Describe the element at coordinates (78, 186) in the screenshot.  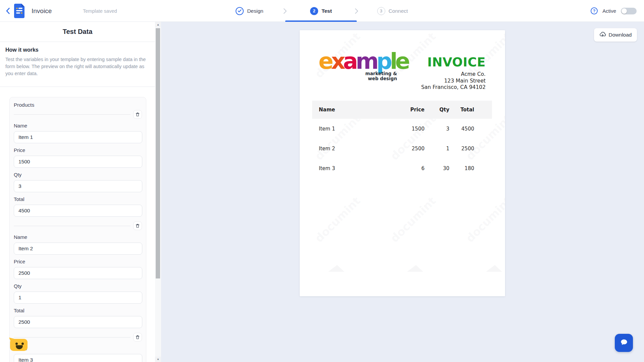
I see `item1-qty-input` at that location.